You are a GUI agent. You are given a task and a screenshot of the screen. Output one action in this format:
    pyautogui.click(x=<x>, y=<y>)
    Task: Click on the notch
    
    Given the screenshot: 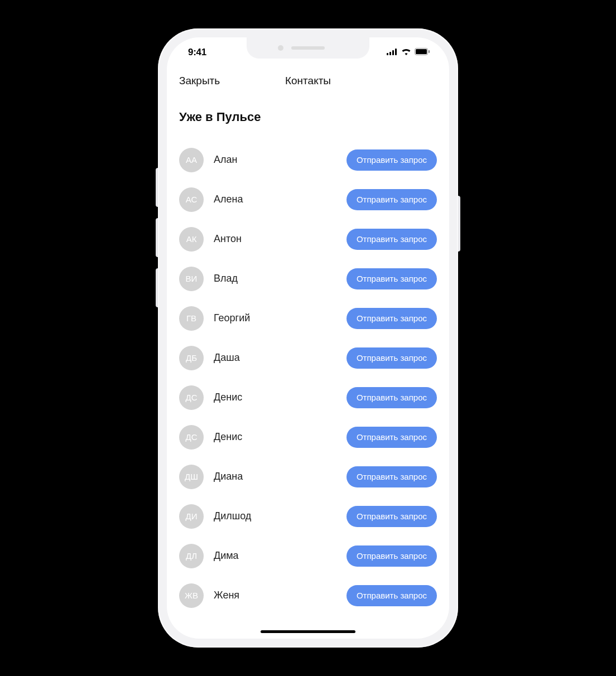 What is the action you would take?
    pyautogui.click(x=308, y=48)
    